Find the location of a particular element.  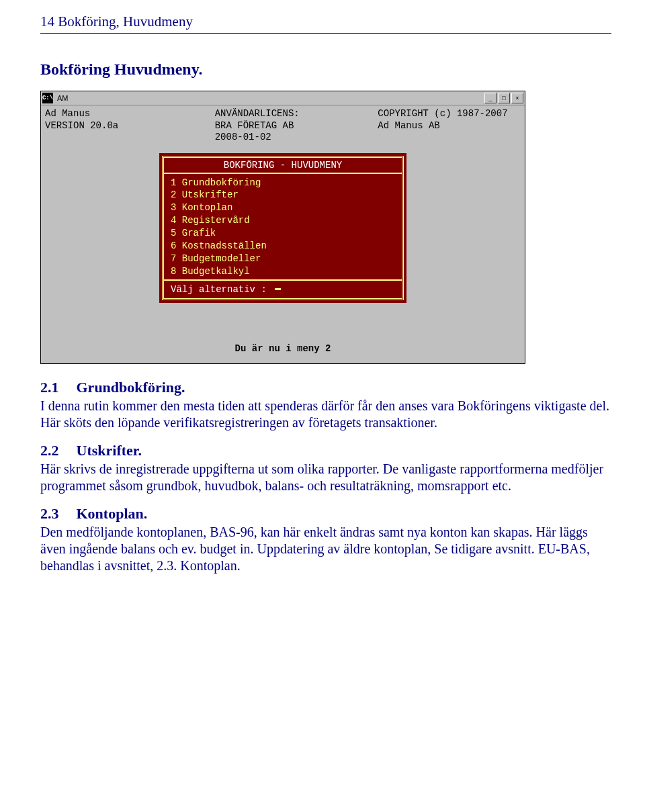

menu-prompt: Välj alternativ : is located at coordinates (283, 289).